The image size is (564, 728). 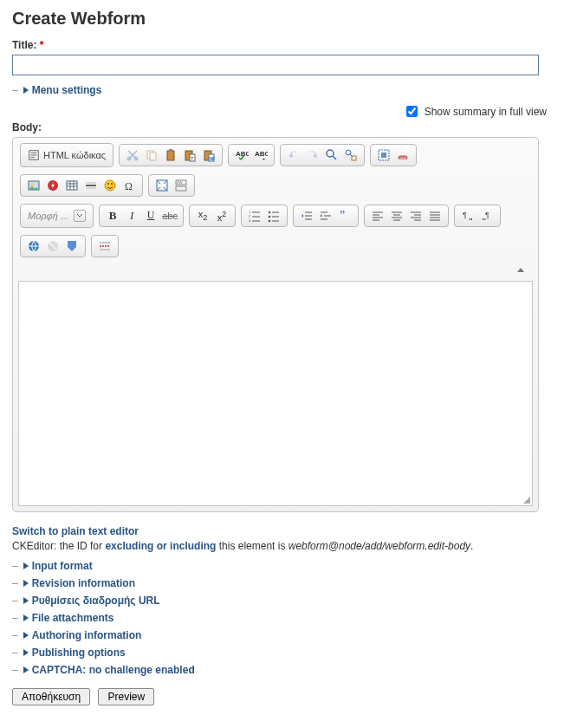 I want to click on resize-handle, so click(x=526, y=499).